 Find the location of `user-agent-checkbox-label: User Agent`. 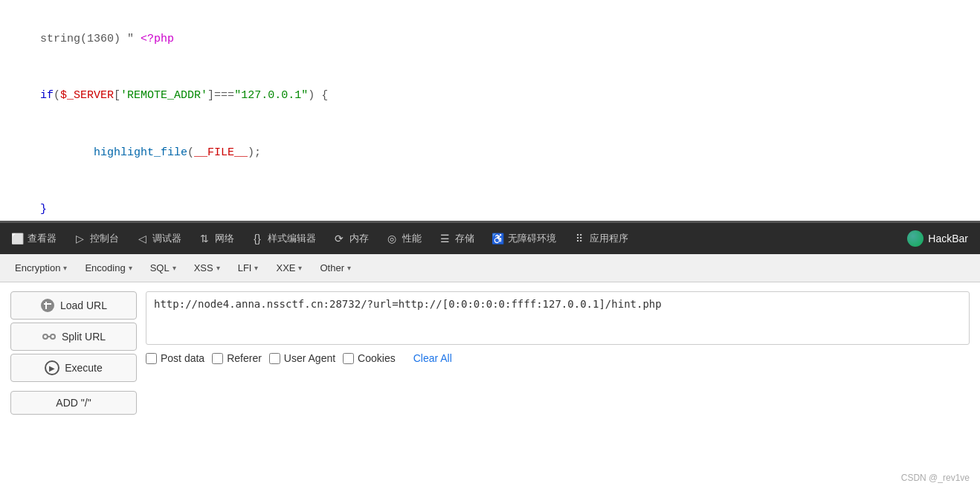

user-agent-checkbox-label: User Agent is located at coordinates (302, 358).